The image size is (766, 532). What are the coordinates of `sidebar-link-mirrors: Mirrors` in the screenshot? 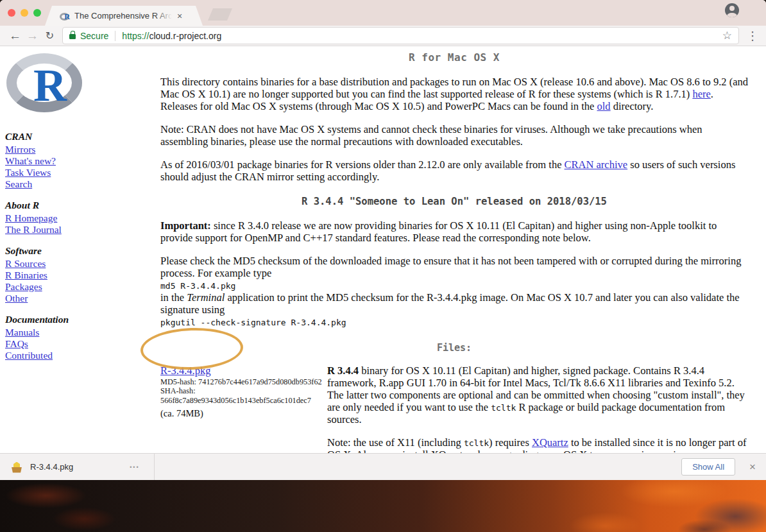 It's located at (63, 150).